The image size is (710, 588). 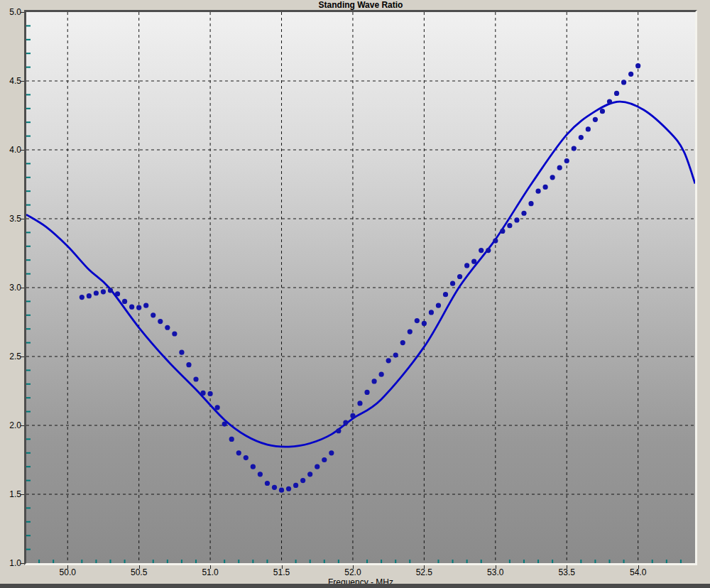 What do you see at coordinates (139, 572) in the screenshot?
I see `x-tick-label: 50.5` at bounding box center [139, 572].